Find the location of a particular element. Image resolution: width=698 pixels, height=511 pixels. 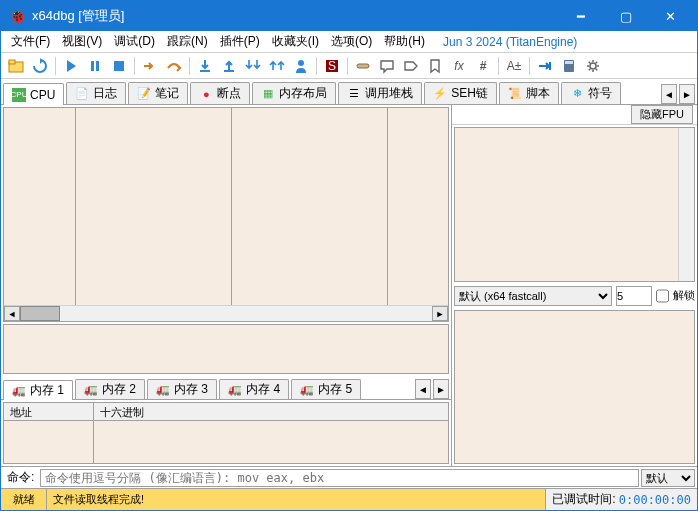

scroll-thumb is located at coordinates (40, 314).